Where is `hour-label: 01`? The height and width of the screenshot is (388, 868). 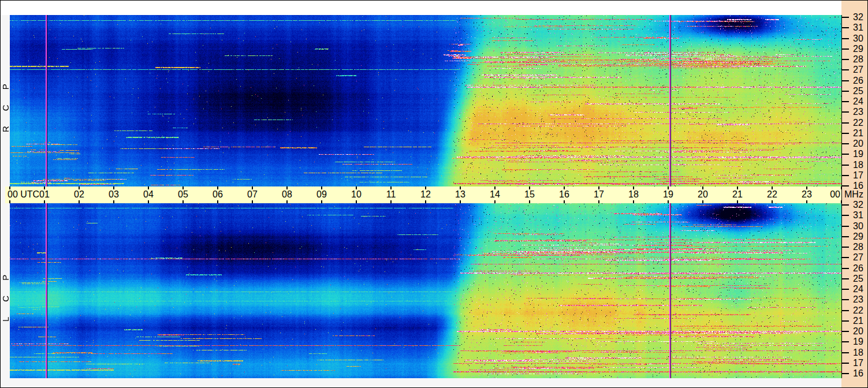
hour-label: 01 is located at coordinates (44, 195).